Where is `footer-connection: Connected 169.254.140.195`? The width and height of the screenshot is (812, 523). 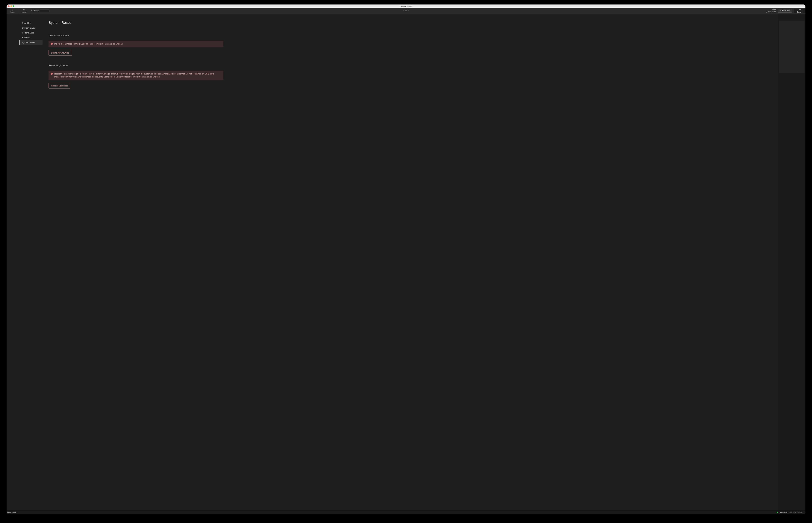
footer-connection: Connected 169.254.140.195 is located at coordinates (790, 512).